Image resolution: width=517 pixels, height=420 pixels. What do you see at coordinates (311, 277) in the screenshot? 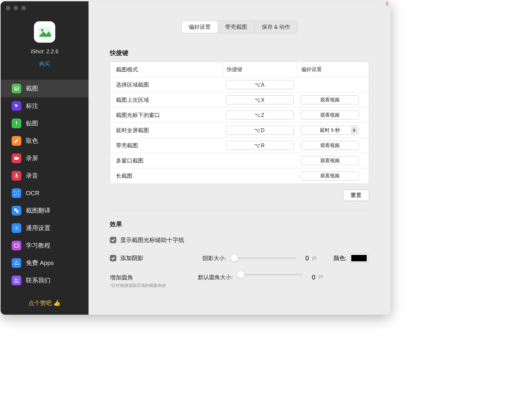
I see `rounded-size-value: 0` at bounding box center [311, 277].